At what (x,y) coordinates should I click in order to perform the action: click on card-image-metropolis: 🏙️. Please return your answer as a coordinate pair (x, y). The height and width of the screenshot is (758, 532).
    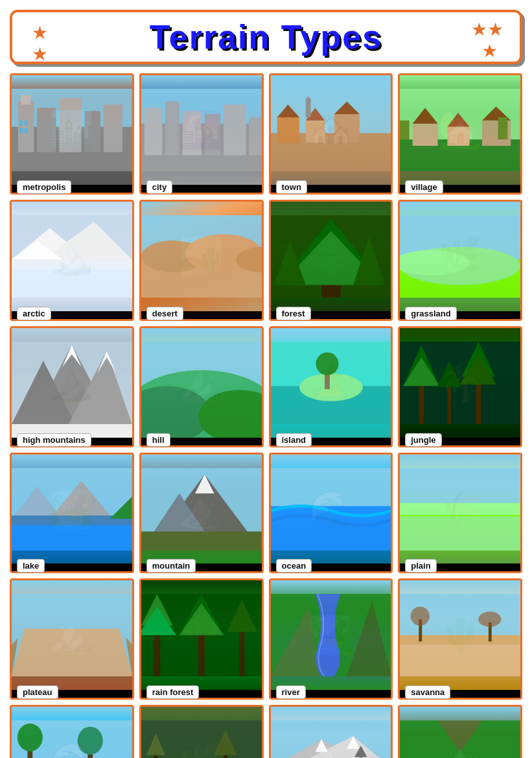
    Looking at the image, I should click on (72, 130).